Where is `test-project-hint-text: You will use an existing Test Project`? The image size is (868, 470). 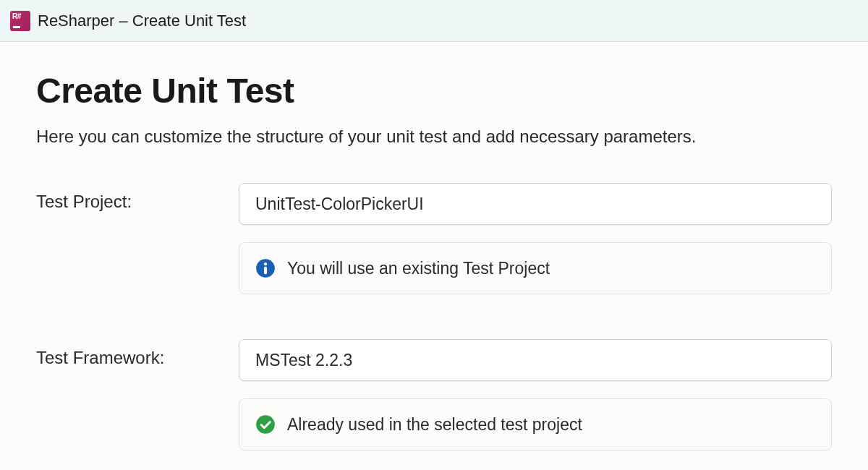
test-project-hint-text: You will use an existing Test Project is located at coordinates (418, 269).